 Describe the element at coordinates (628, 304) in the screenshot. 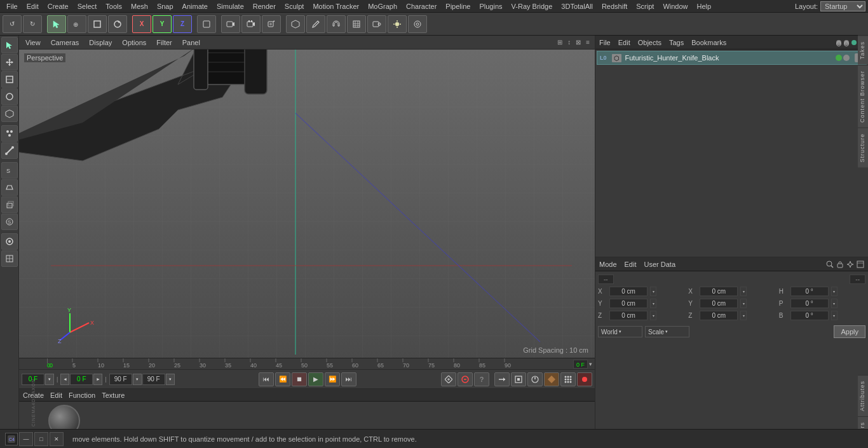

I see `pos-y-input` at that location.